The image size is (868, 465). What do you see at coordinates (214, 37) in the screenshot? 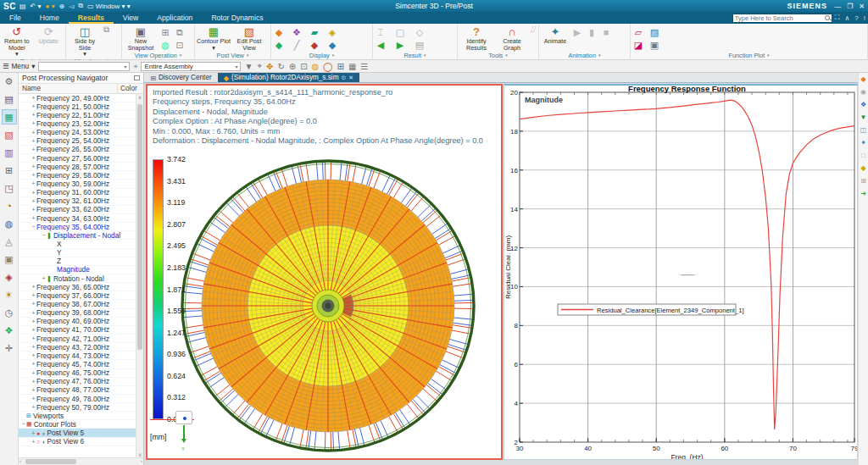
I see `contour-plot-button: ▦ Contour Plot▾` at bounding box center [214, 37].